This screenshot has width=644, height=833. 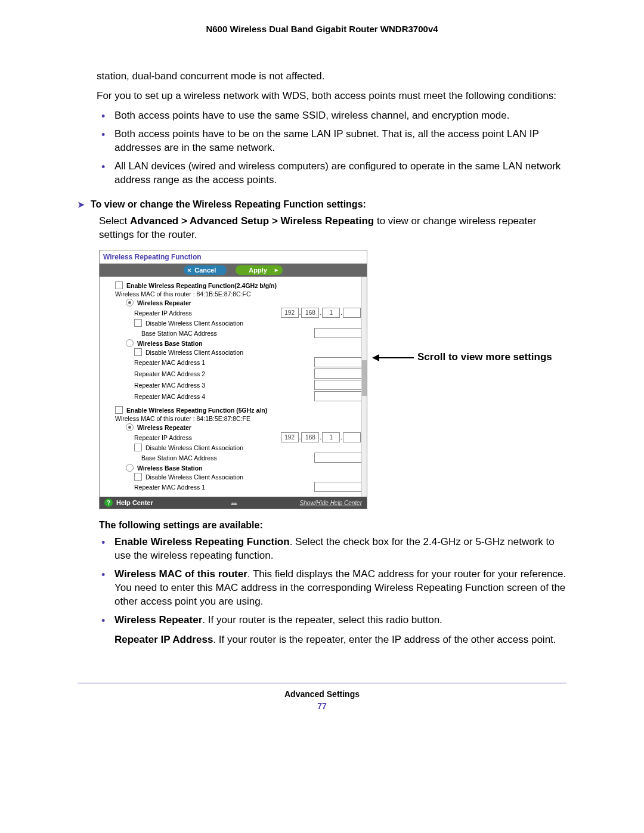 I want to click on footer-section-label: Advanced Settings, so click(x=322, y=694).